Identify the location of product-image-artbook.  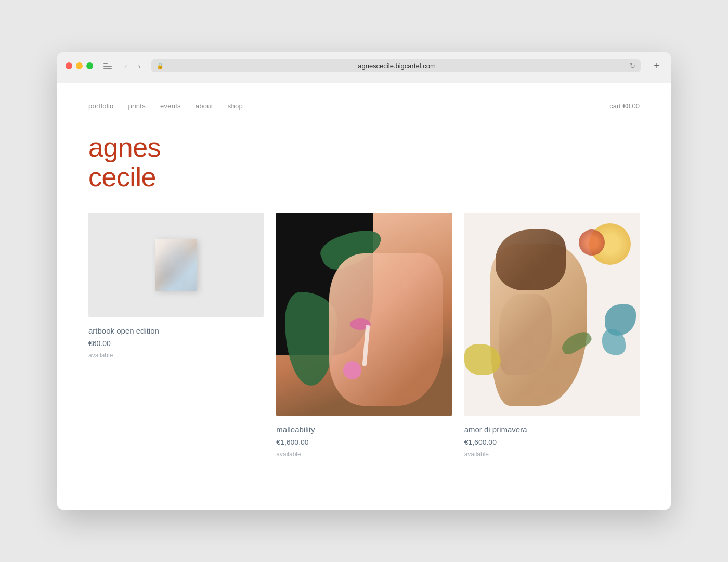
(176, 265).